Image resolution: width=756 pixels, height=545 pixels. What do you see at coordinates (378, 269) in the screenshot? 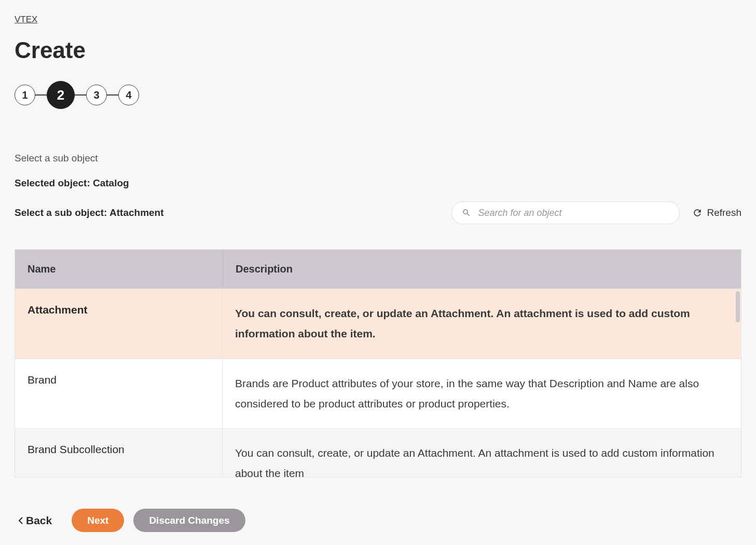
I see `table-header: Name Description` at bounding box center [378, 269].